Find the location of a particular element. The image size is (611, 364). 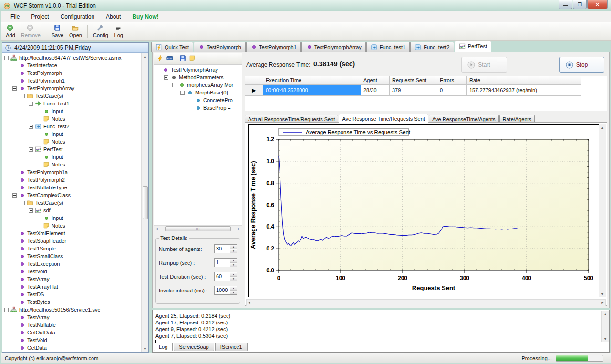

stepper-value: 30 is located at coordinates (222, 249).